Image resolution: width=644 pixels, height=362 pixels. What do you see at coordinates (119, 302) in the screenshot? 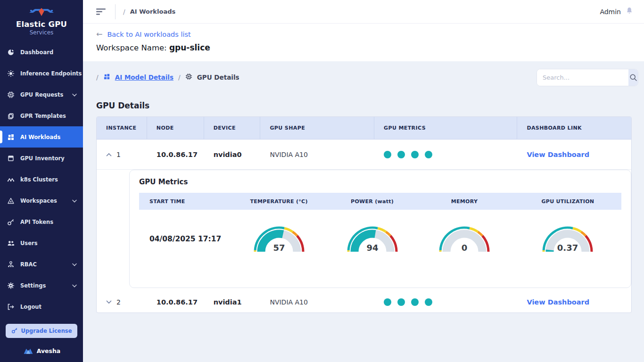
I see `instance-cell: 2` at bounding box center [119, 302].